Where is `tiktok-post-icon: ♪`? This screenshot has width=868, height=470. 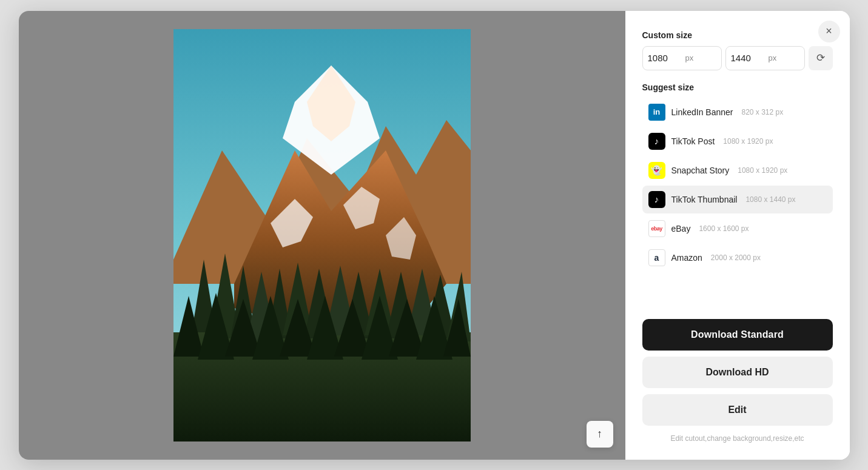
tiktok-post-icon: ♪ is located at coordinates (657, 141).